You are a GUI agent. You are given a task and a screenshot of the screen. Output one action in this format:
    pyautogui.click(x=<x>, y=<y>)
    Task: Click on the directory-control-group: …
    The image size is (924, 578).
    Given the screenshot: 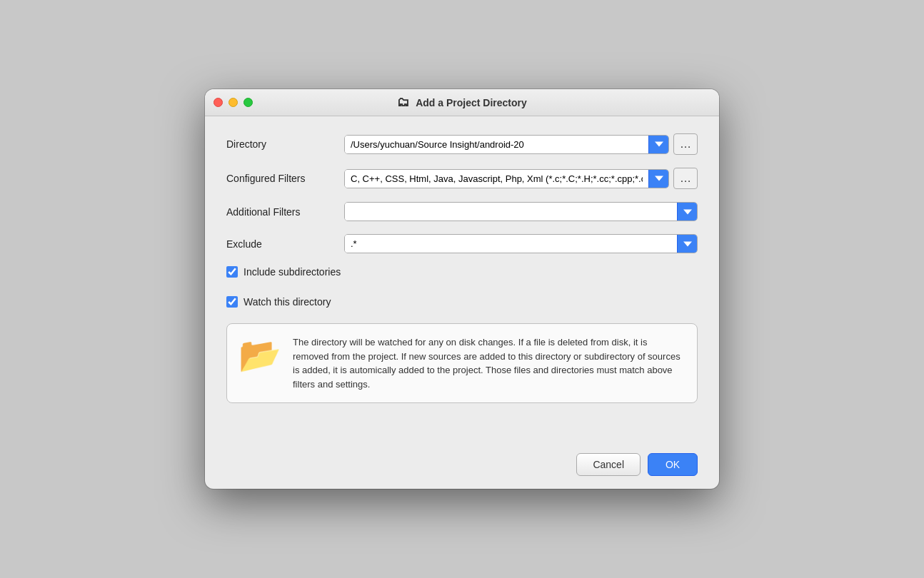 What is the action you would take?
    pyautogui.click(x=521, y=144)
    